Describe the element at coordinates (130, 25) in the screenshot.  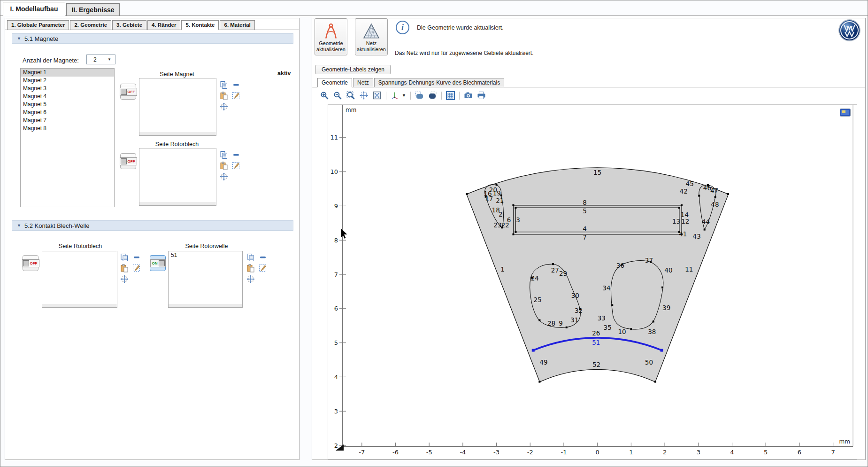
I see `tab-3-gebiete: 3. Gebiete` at that location.